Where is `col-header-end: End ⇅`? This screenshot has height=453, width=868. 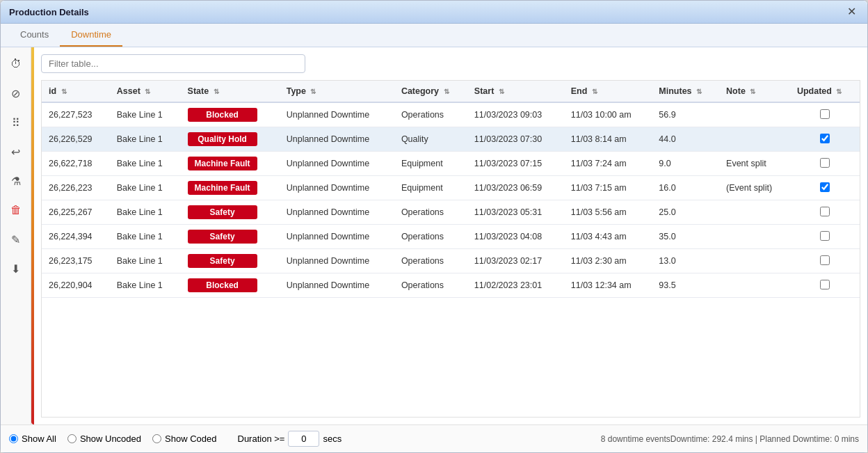 col-header-end: End ⇅ is located at coordinates (608, 92).